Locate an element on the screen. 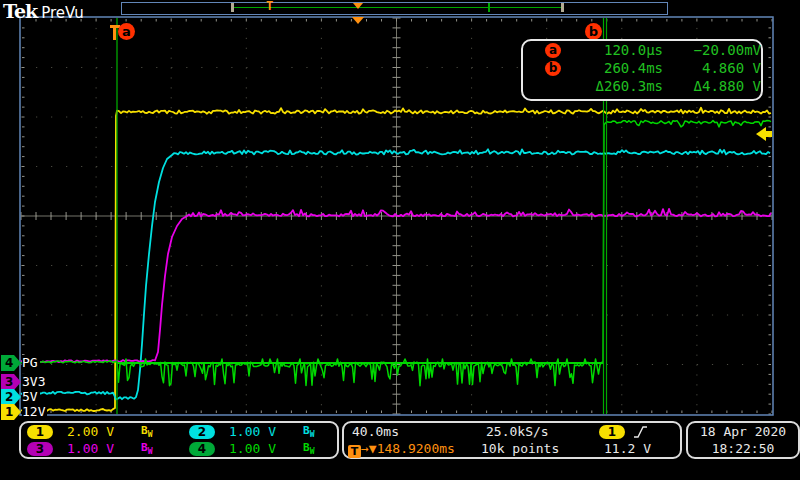  record-view-bar: T is located at coordinates (394, 8).